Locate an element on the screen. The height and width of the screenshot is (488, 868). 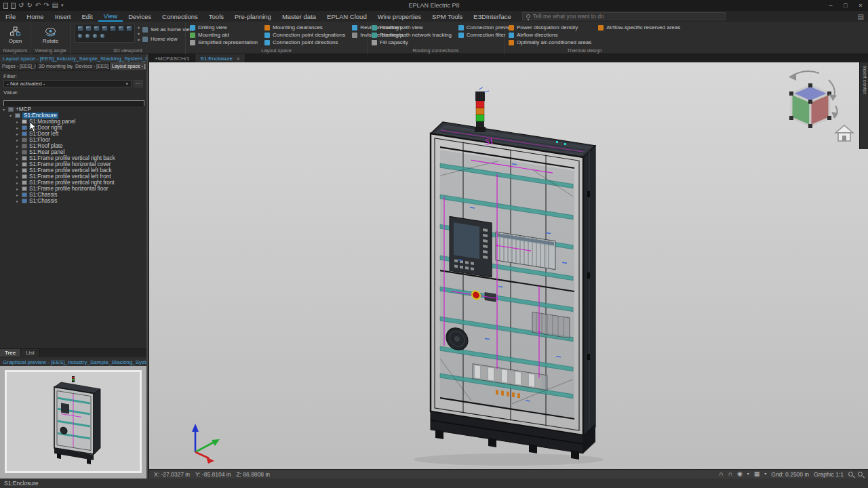
close-button: × is located at coordinates (861, 5).